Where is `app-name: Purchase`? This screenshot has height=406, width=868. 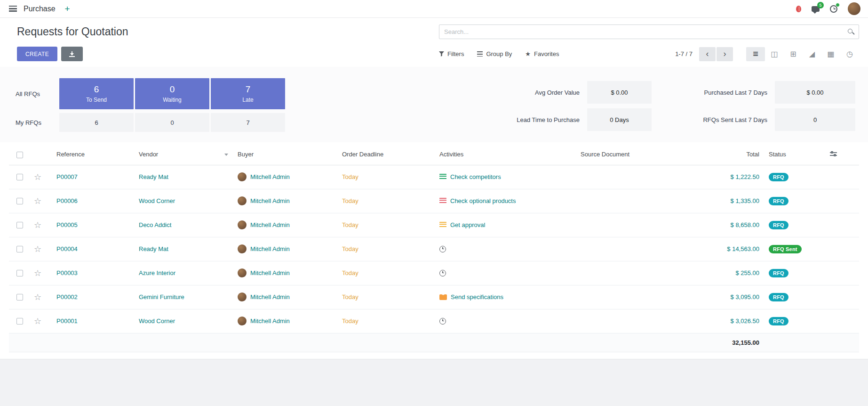 app-name: Purchase is located at coordinates (40, 9).